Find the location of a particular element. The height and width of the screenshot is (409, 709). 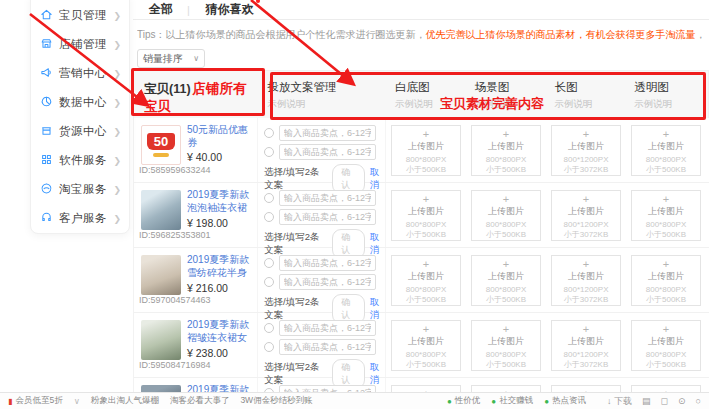

toolbar-icon-1: ▤ is located at coordinates (646, 401).